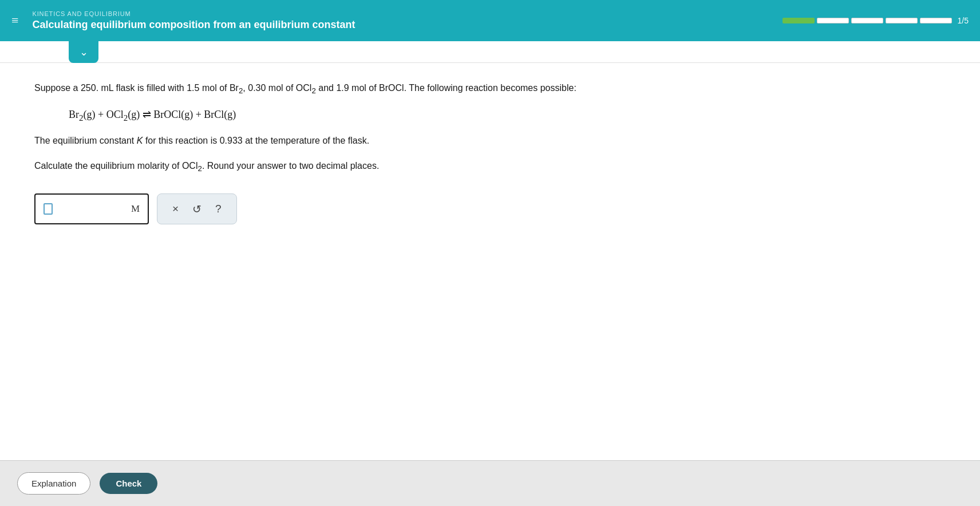 Image resolution: width=980 pixels, height=506 pixels. Describe the element at coordinates (490, 21) in the screenshot. I see `header: ≡ KINETICS AND EQUILIBRIUM Calculating e…` at that location.